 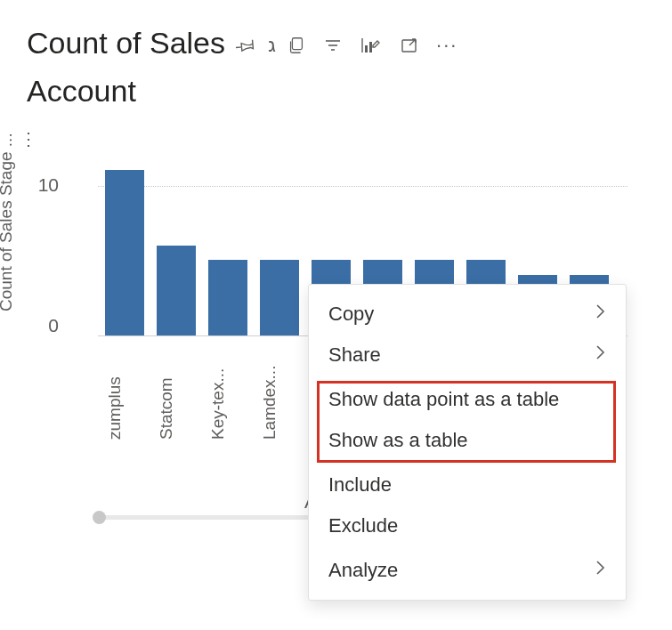 What do you see at coordinates (354, 355) in the screenshot?
I see `menu-label: Share` at bounding box center [354, 355].